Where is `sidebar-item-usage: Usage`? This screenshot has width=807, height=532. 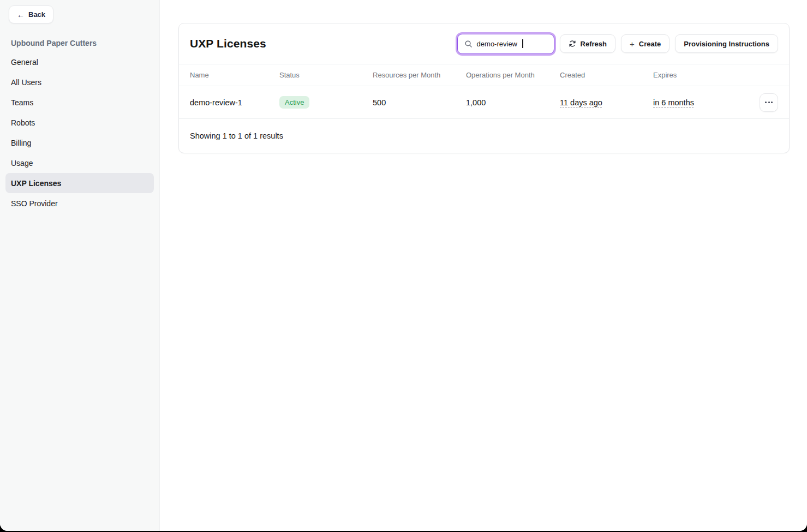 sidebar-item-usage: Usage is located at coordinates (80, 163).